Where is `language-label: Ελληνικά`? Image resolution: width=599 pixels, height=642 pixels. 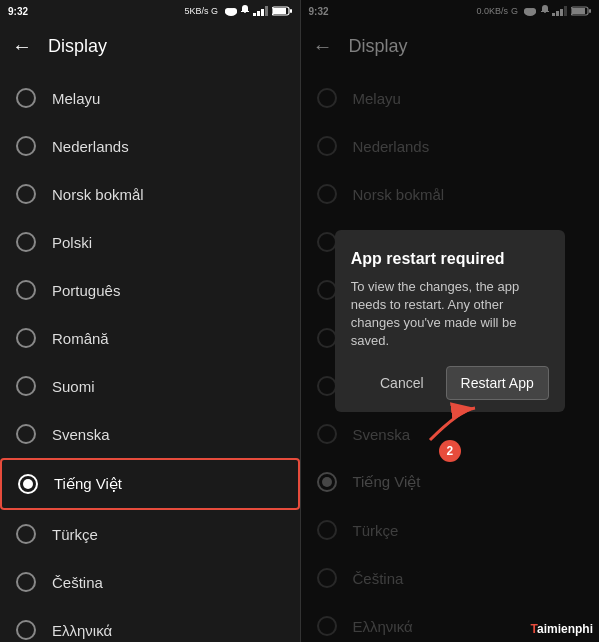
language-label: Ελληνικά is located at coordinates (82, 630).